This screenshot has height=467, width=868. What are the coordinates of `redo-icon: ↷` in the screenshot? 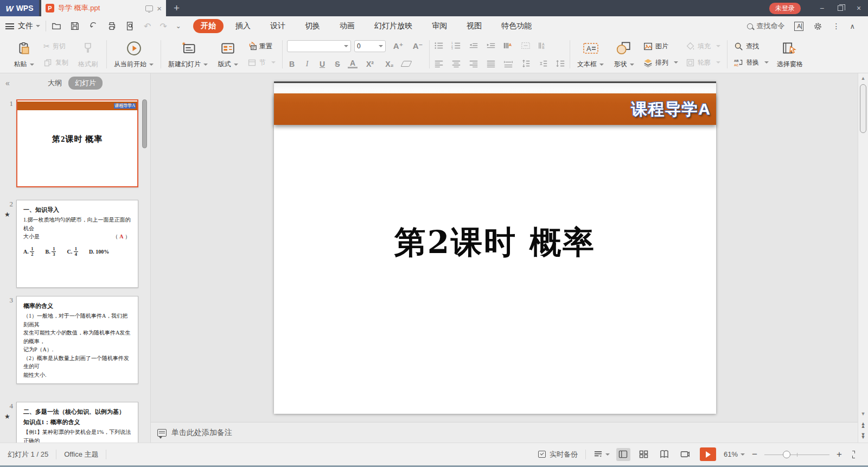 It's located at (163, 26).